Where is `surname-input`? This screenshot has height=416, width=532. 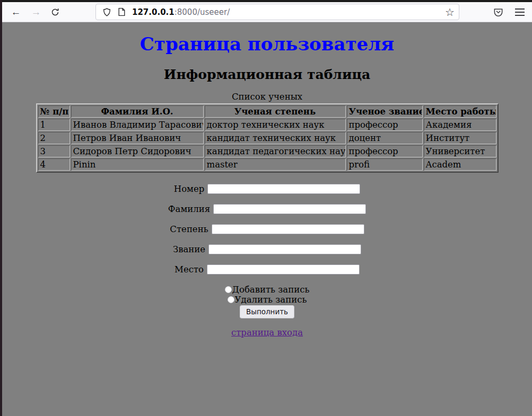
surname-input is located at coordinates (290, 209).